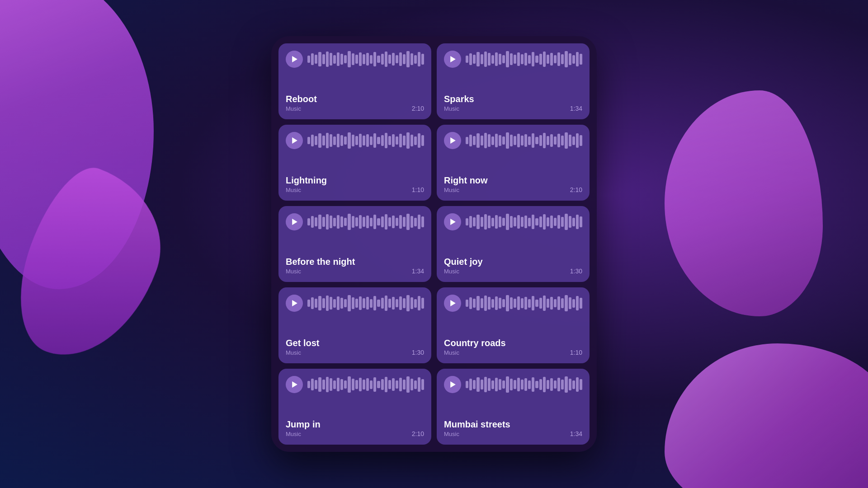  I want to click on music-card: Get lostMusic1:30, so click(355, 325).